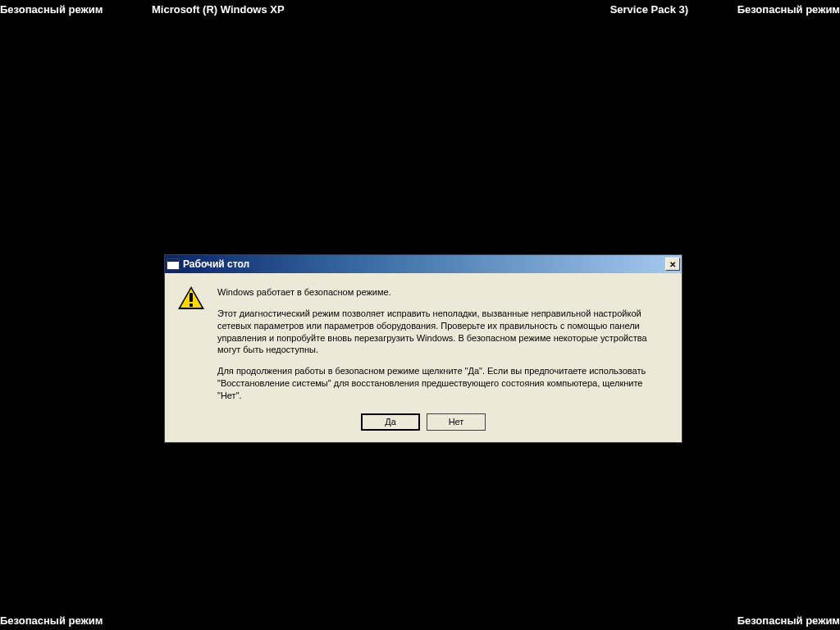  What do you see at coordinates (173, 264) in the screenshot?
I see `window-icon` at bounding box center [173, 264].